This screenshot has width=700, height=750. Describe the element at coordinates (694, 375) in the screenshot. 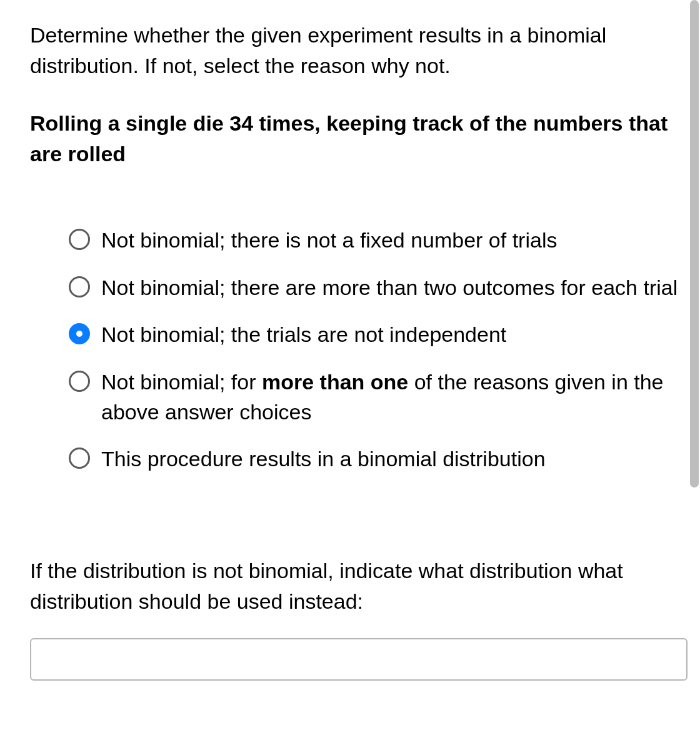

I see `scrollbar-track` at that location.